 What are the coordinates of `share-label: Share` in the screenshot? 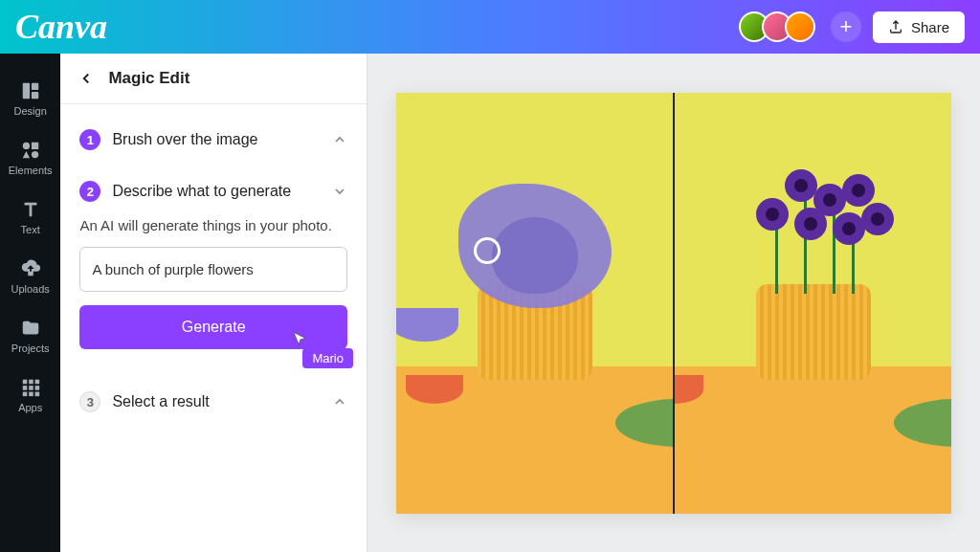 It's located at (930, 27).